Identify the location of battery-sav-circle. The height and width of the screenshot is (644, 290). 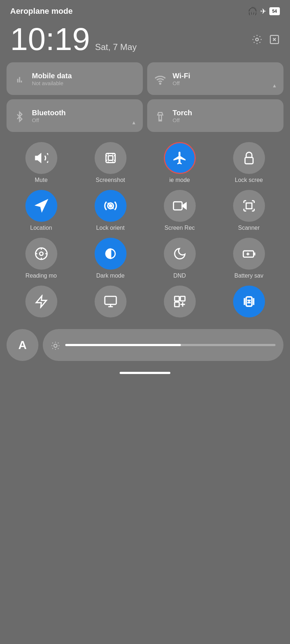
(249, 254).